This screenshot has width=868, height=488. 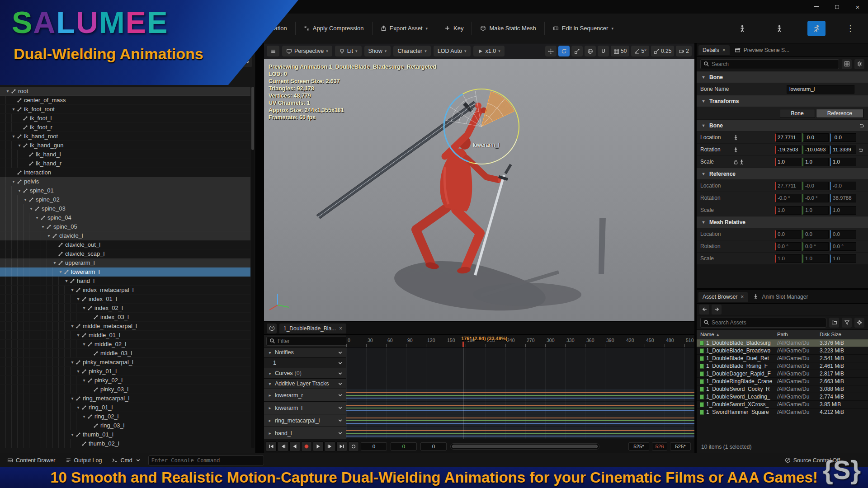 I want to click on close-icon: ×, so click(x=742, y=297).